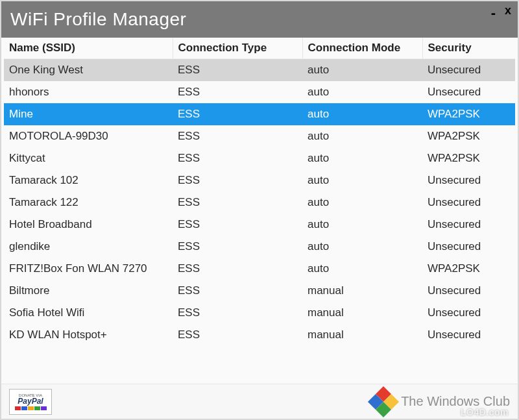 The height and width of the screenshot is (420, 519). What do you see at coordinates (260, 92) in the screenshot?
I see `table-row: hhonorsESSautoUnsecured` at bounding box center [260, 92].